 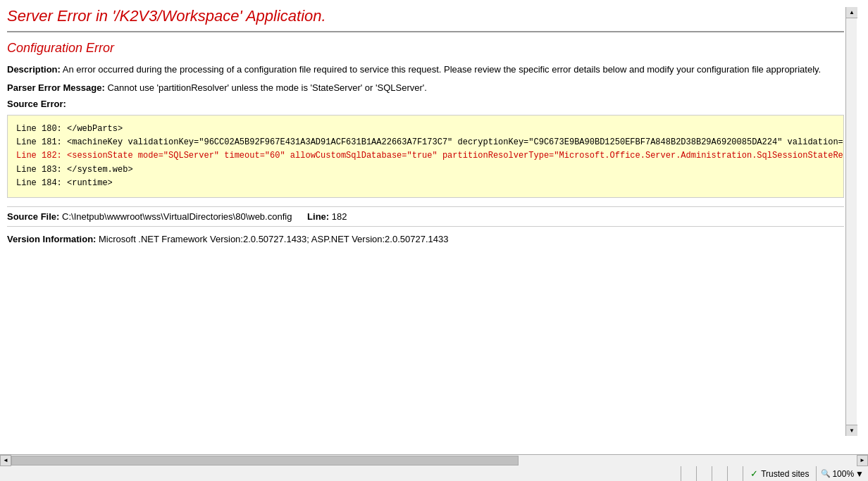 I want to click on section-title: Configuration Error, so click(x=426, y=48).